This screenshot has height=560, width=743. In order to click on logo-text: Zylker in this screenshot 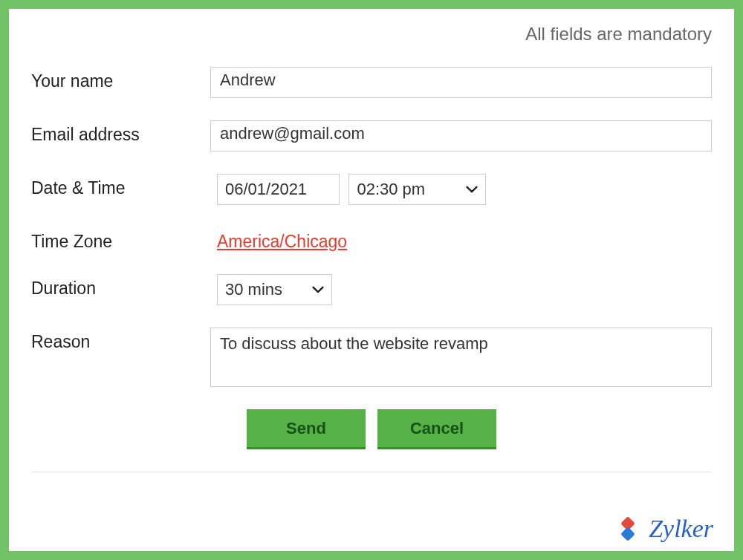, I will do `click(681, 529)`.